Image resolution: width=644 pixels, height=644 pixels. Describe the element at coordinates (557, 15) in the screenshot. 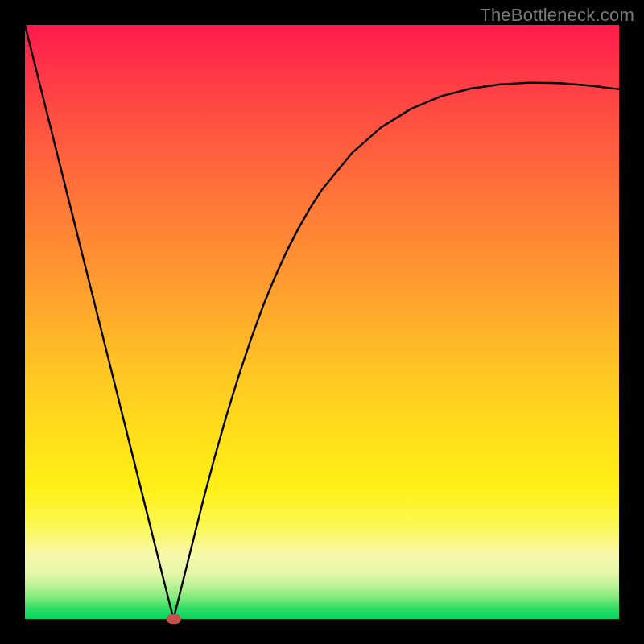

I see `attribution-text: TheBottleneck.com` at that location.